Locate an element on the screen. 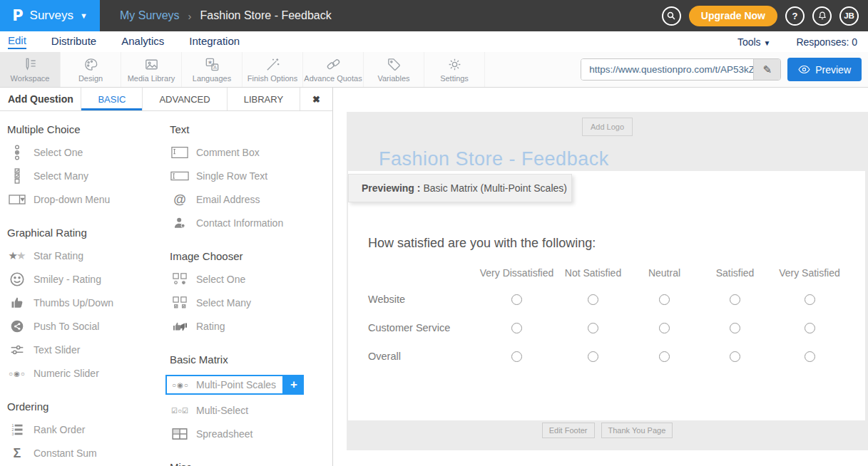 The width and height of the screenshot is (868, 466). qtype-smiley-rating: Smiley - Rating is located at coordinates (88, 279).